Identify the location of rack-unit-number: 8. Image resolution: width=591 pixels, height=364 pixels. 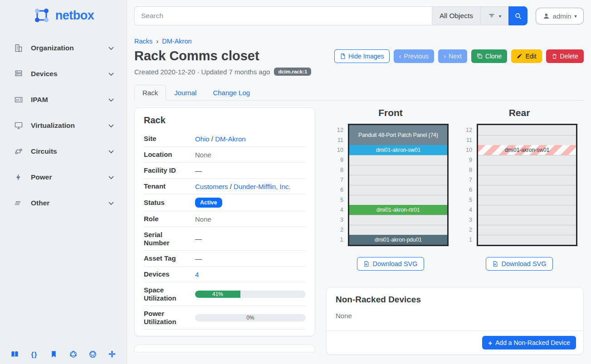
(338, 170).